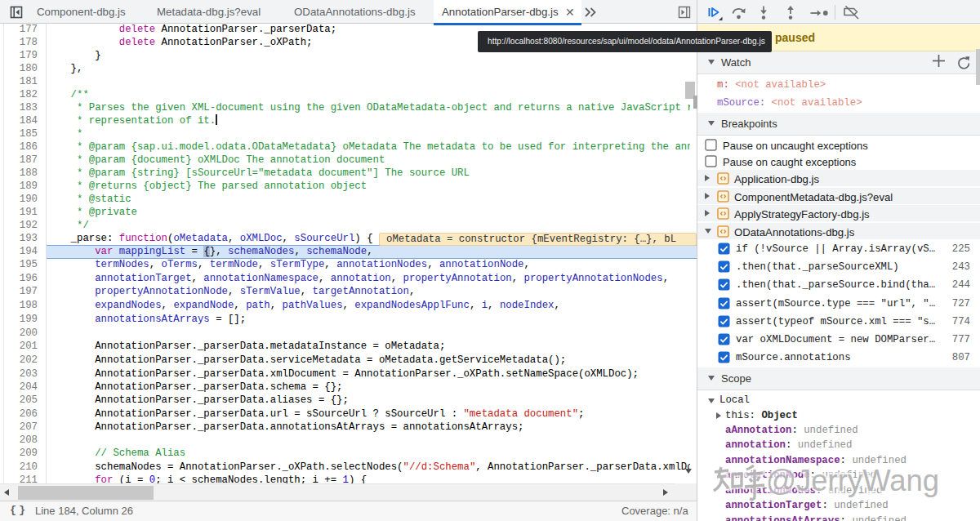 This screenshot has width=980, height=521. Describe the element at coordinates (853, 480) in the screenshot. I see `svg-text: @JerryWang` at that location.